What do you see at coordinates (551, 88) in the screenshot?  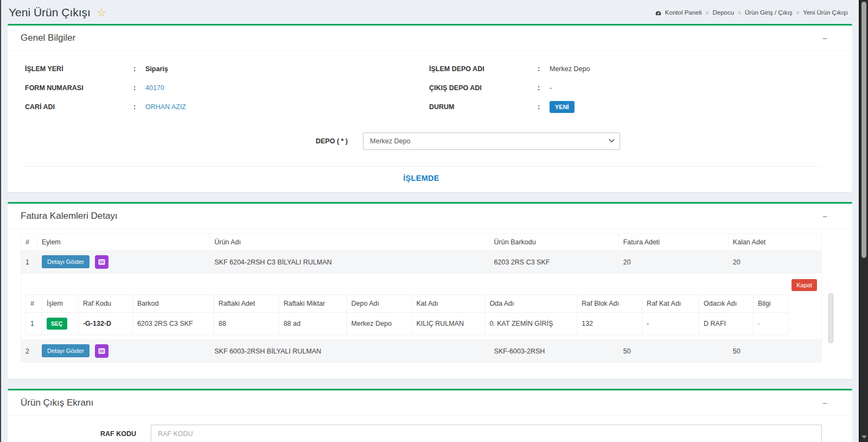 I see `field-value: -` at bounding box center [551, 88].